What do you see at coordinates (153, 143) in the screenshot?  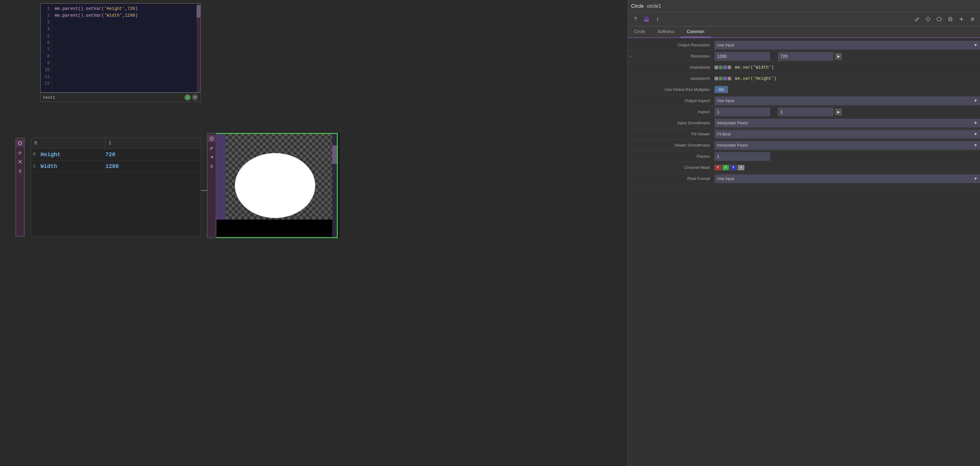 I see `table-col-header-1: 1` at bounding box center [153, 143].